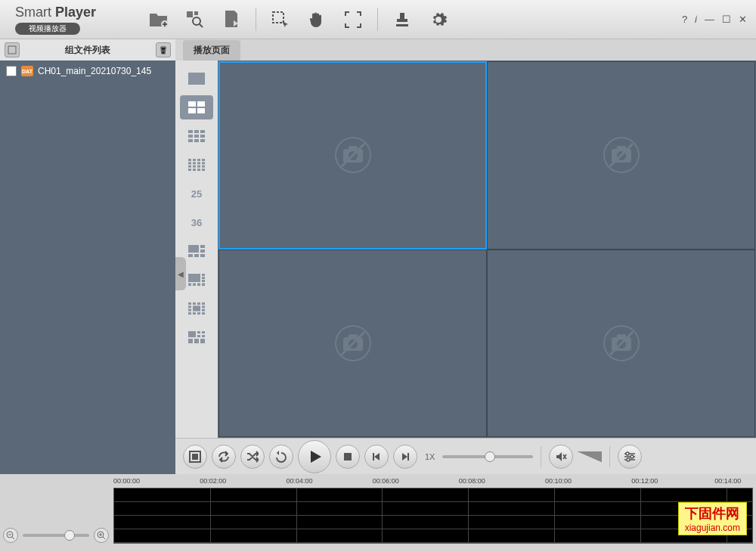 This screenshot has width=756, height=552. What do you see at coordinates (253, 457) in the screenshot?
I see `shuffle-button` at bounding box center [253, 457].